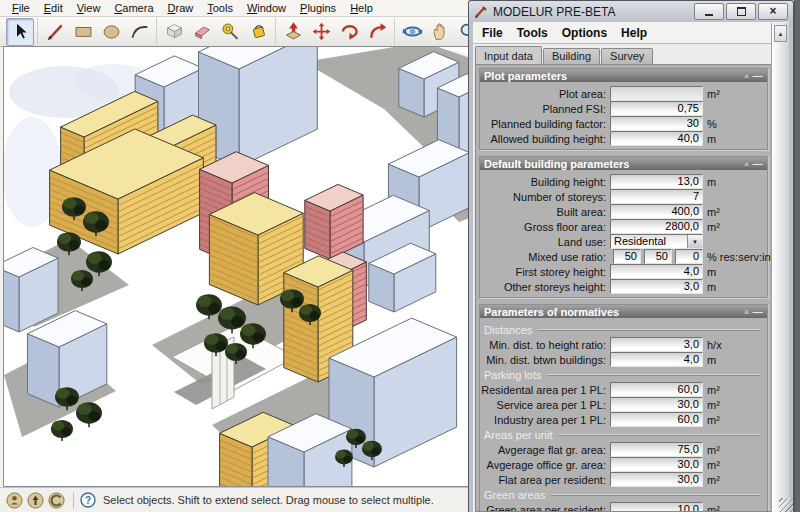  What do you see at coordinates (656, 360) in the screenshot?
I see `field-min-dist-btwn-buildings: 4,0` at bounding box center [656, 360].